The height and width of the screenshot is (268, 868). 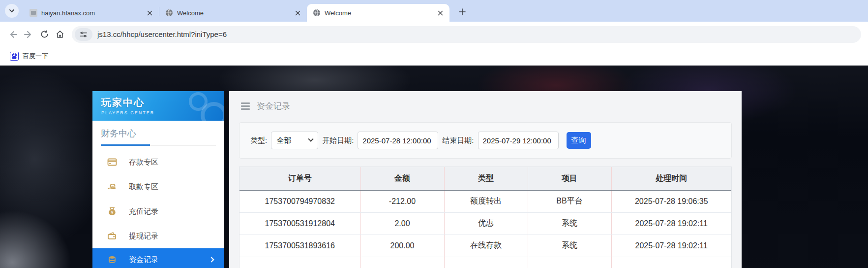 I want to click on sidebar-item-withdraw: 取款专区, so click(x=158, y=187).